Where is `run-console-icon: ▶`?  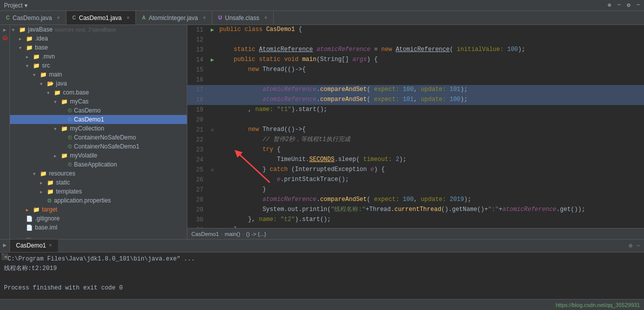 run-console-icon: ▶ is located at coordinates (5, 245).